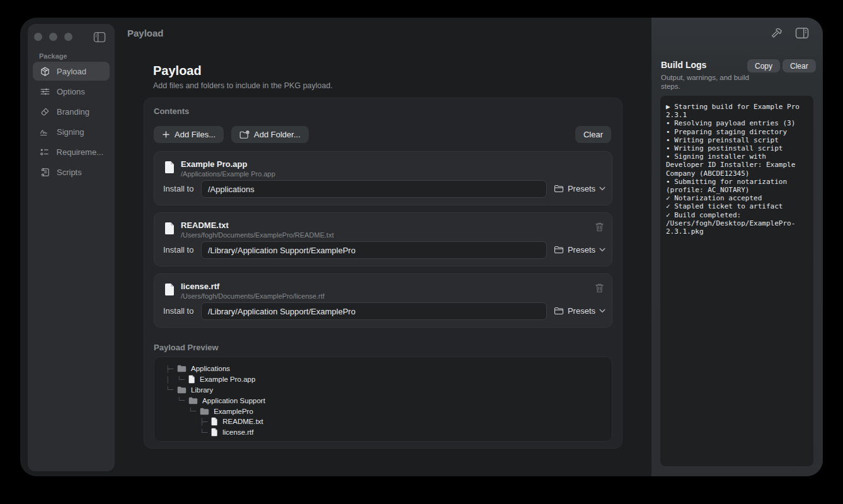 This screenshot has height=504, width=843. What do you see at coordinates (71, 132) in the screenshot?
I see `sidebar-item-signing: Signing` at bounding box center [71, 132].